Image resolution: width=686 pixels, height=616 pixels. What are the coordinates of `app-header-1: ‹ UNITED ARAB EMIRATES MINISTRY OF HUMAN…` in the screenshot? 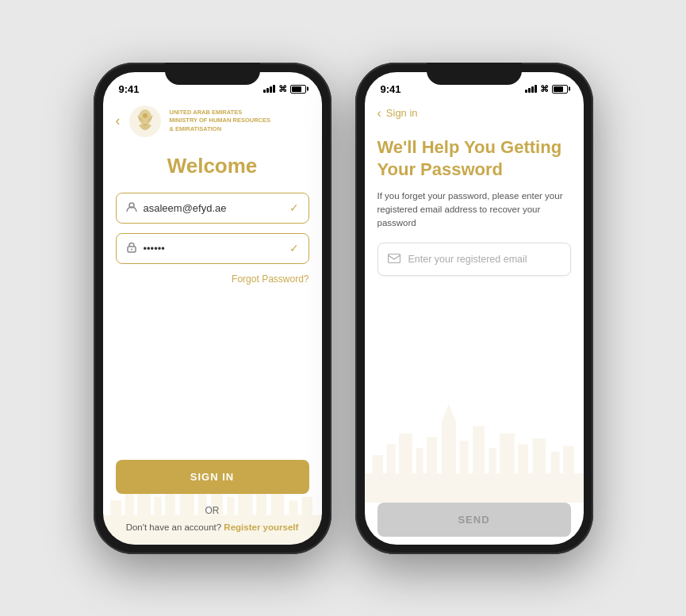 It's located at (213, 121).